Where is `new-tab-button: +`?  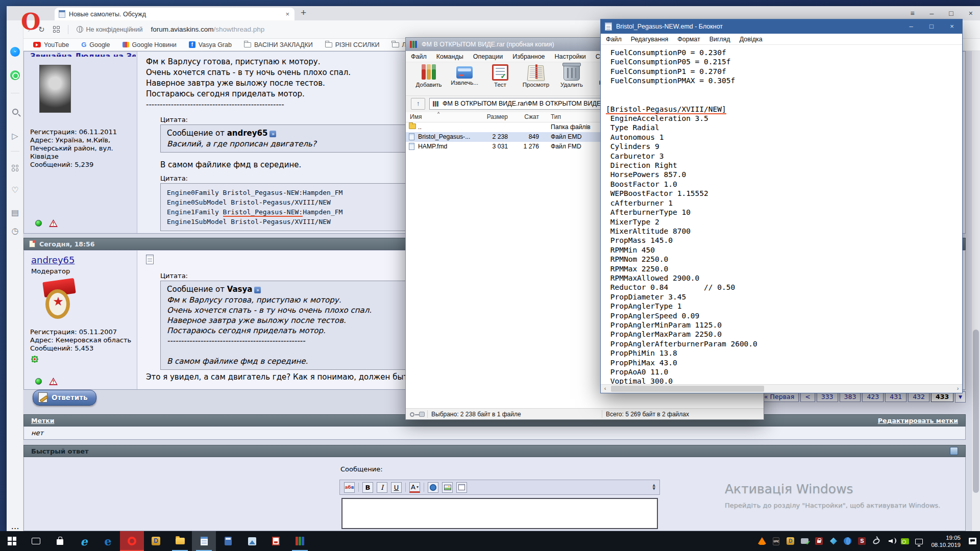
new-tab-button: + is located at coordinates (303, 13).